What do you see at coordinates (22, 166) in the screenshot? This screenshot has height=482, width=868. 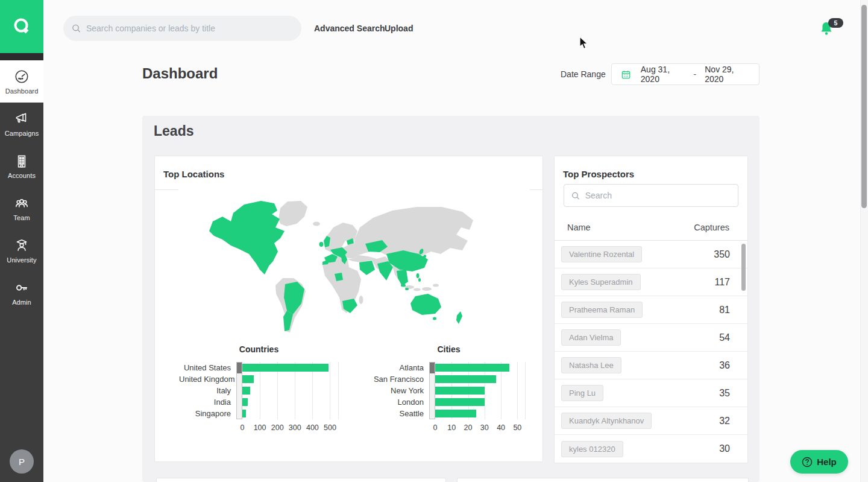 I see `sidebar-item-accounts: Accounts` at bounding box center [22, 166].